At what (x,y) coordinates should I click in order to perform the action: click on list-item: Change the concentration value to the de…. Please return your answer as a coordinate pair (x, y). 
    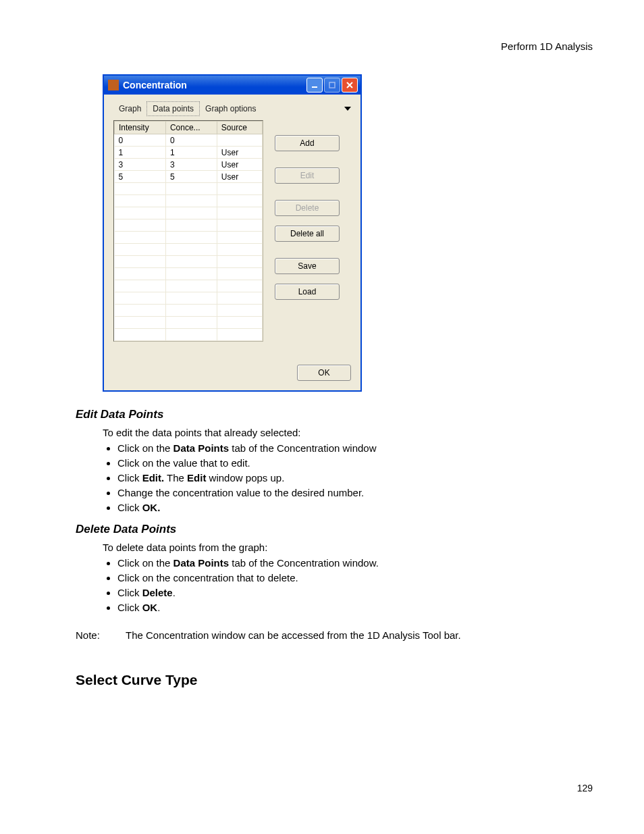
    Looking at the image, I should click on (357, 493).